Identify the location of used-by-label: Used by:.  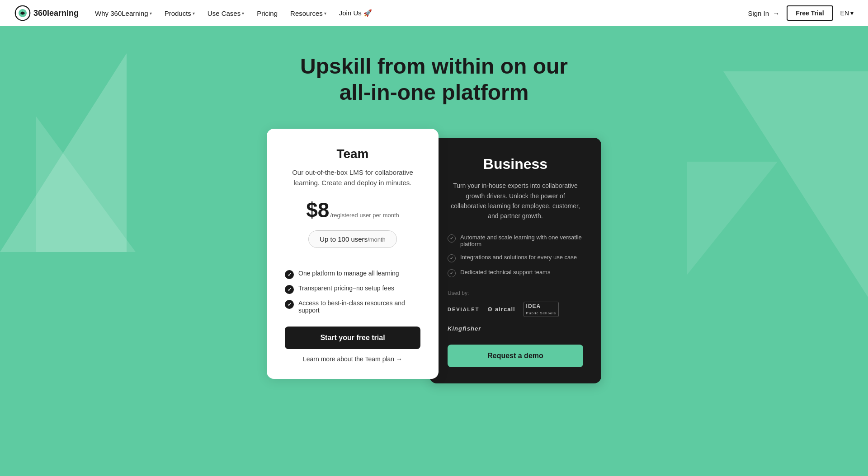
(515, 293).